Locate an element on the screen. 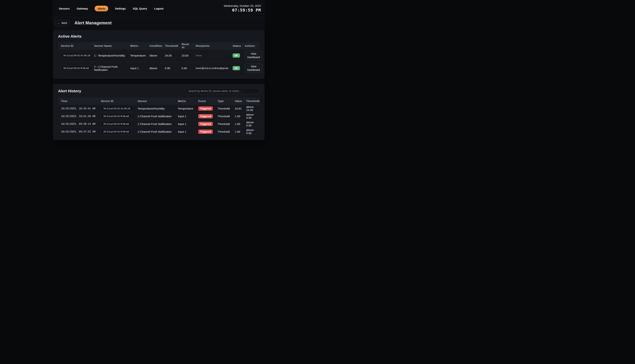  threshold-cell: 24.00 is located at coordinates (170, 56).